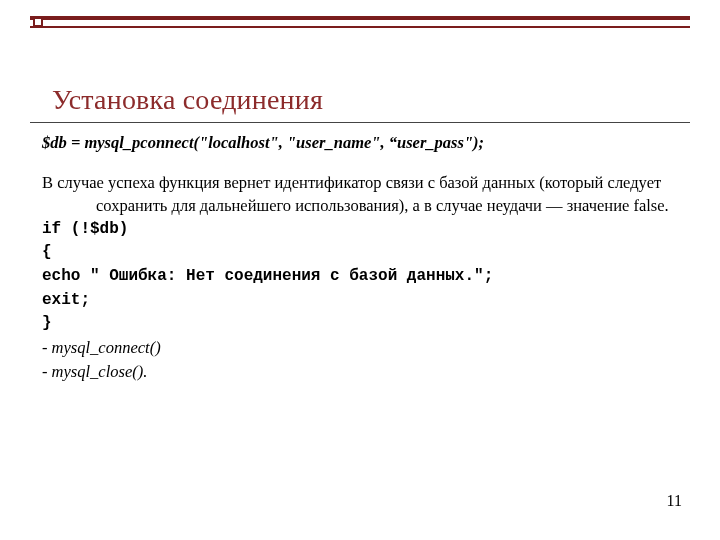 The image size is (720, 540). Describe the element at coordinates (356, 143) in the screenshot. I see `code-pconnect: $db = mysql_pconnect("localhost", "user_…` at that location.